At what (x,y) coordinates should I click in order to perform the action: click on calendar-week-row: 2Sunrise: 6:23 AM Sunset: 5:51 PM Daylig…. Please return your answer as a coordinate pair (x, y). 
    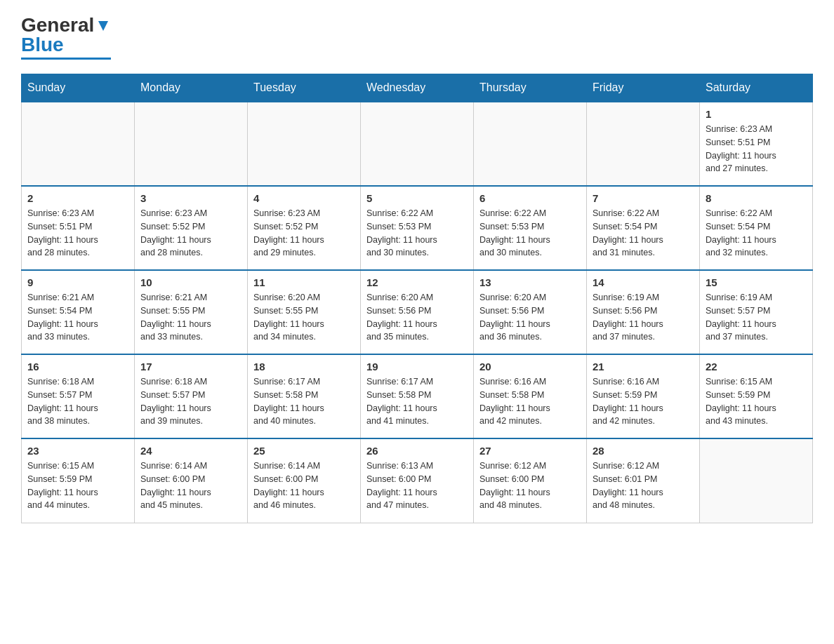
    Looking at the image, I should click on (417, 228).